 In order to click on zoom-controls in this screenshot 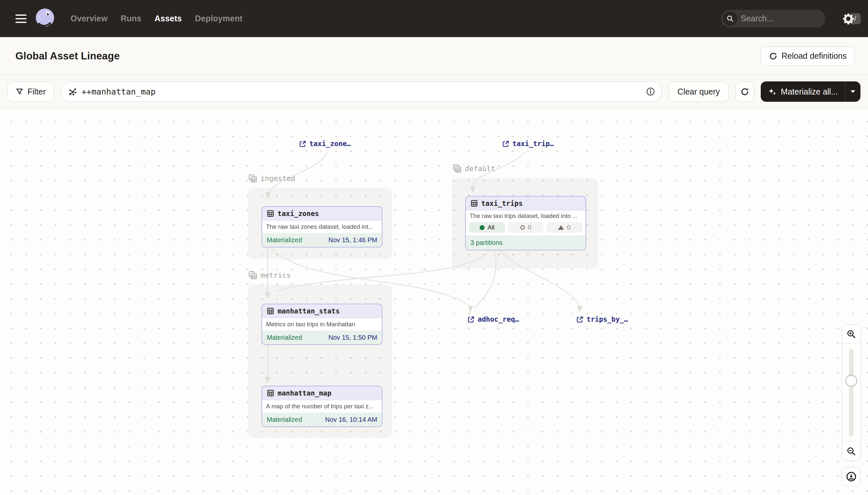, I will do `click(851, 393)`.